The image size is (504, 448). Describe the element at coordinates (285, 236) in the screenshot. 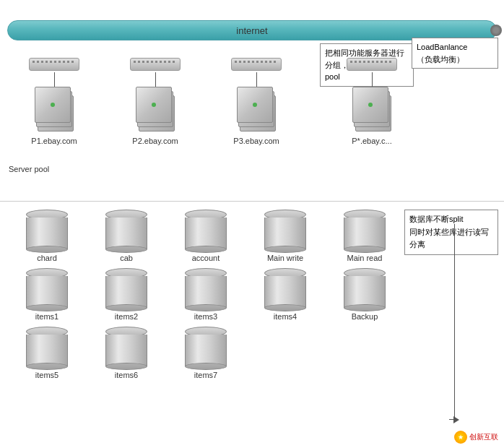

I see `db-item-mainwrite: Main write` at that location.